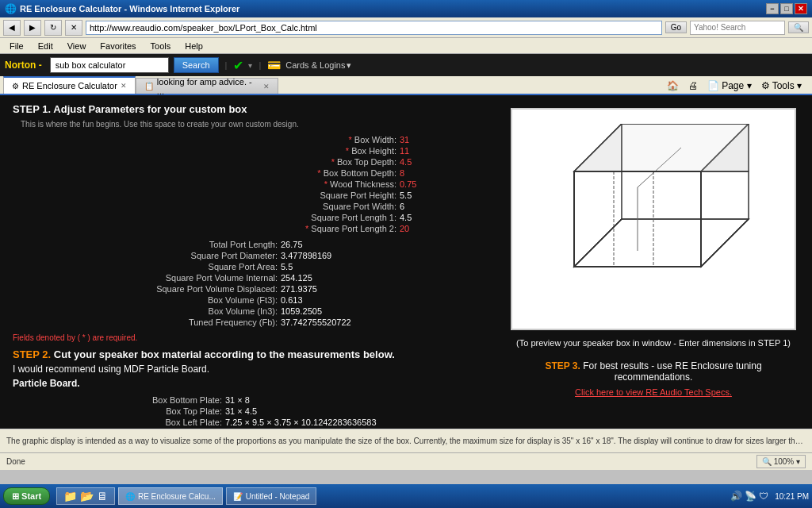 The height and width of the screenshot is (508, 812). What do you see at coordinates (653, 379) in the screenshot?
I see `step3-section: STEP 3. For best results - use RE Enclos…` at bounding box center [653, 379].